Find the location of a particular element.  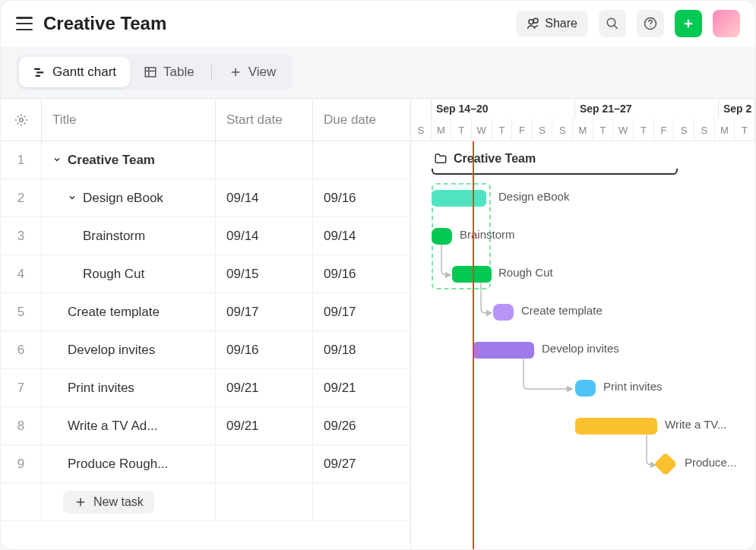

tab-table: Table is located at coordinates (169, 72).